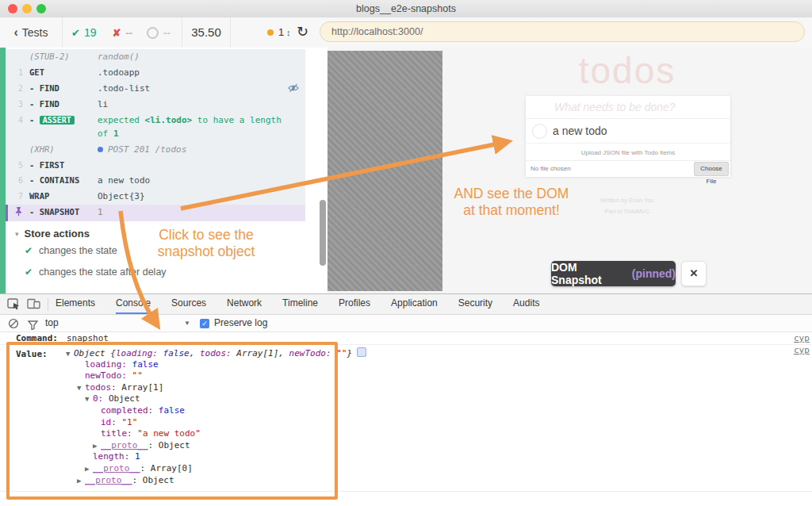  Describe the element at coordinates (35, 33) in the screenshot. I see `tests-label: Tests` at that location.